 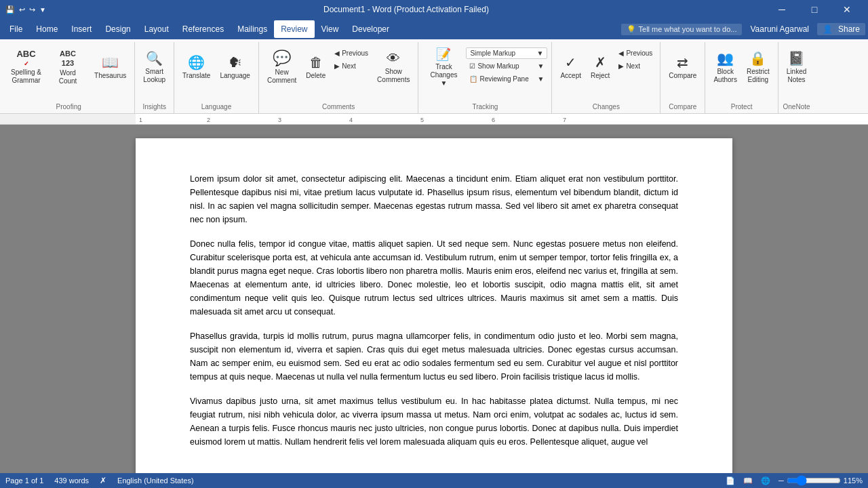 I want to click on word-count-status: 439 words, so click(x=72, y=481).